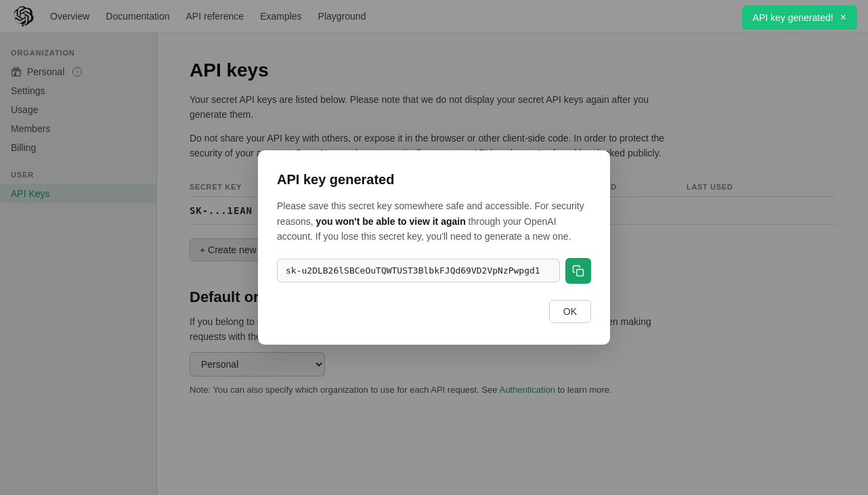 The image size is (868, 495). I want to click on api-key-input, so click(418, 271).